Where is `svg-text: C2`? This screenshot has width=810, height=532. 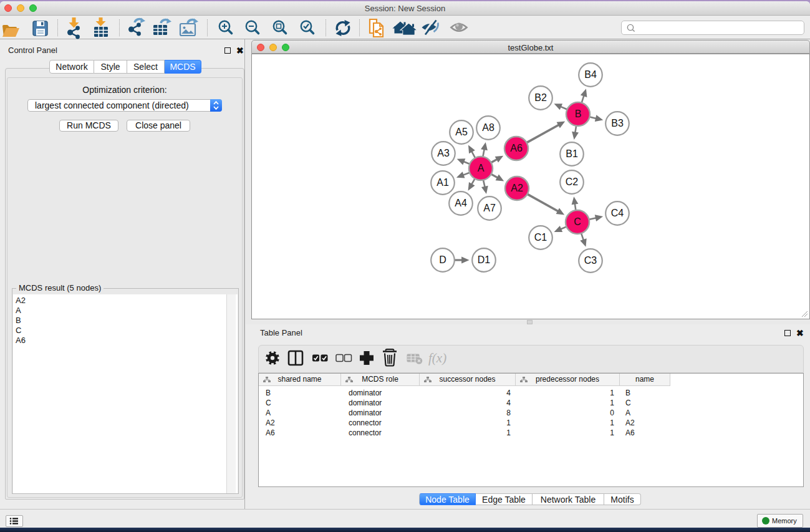
svg-text: C2 is located at coordinates (572, 182).